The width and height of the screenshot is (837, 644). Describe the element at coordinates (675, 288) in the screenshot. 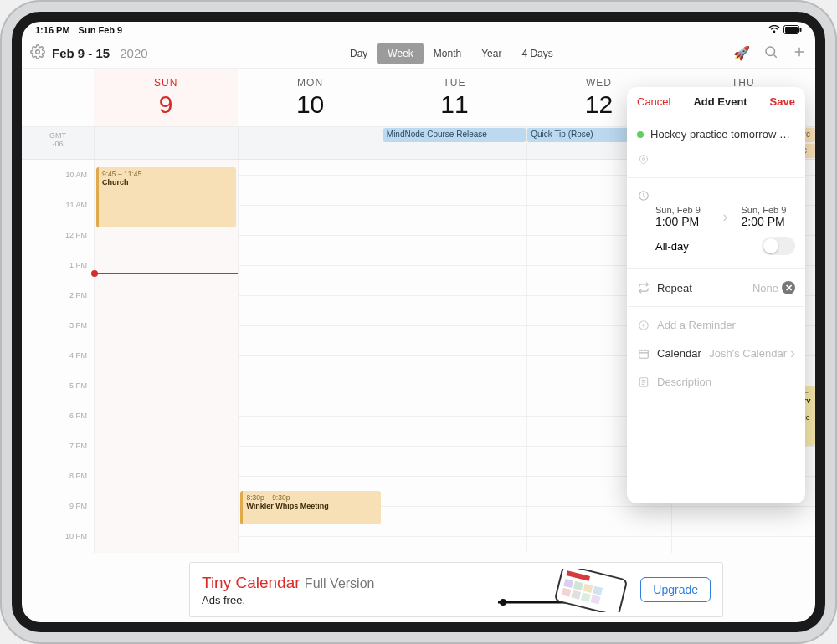

I see `repeat-label: Repeat` at that location.